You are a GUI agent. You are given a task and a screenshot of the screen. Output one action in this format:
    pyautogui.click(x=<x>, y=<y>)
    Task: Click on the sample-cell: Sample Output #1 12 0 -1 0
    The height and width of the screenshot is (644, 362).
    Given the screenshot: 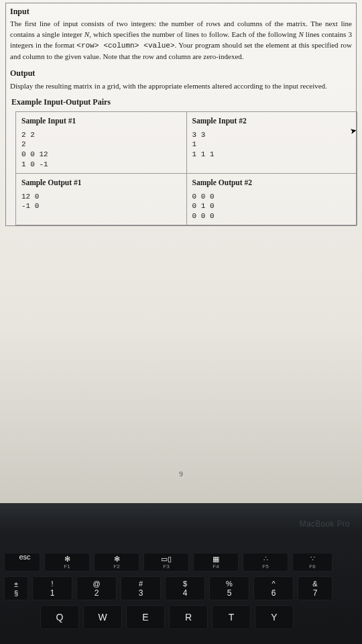 What is the action you would take?
    pyautogui.click(x=102, y=199)
    